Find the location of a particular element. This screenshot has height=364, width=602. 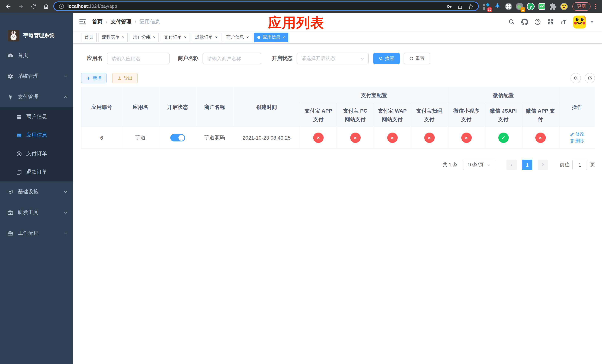

cell-created: 2021-10-23 08:49:25 is located at coordinates (267, 138).